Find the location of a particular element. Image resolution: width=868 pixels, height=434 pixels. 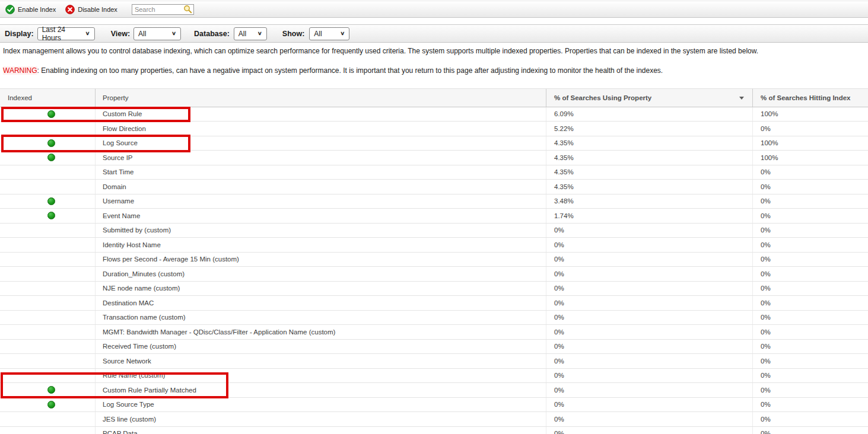

column-header-property: Property is located at coordinates (320, 98).